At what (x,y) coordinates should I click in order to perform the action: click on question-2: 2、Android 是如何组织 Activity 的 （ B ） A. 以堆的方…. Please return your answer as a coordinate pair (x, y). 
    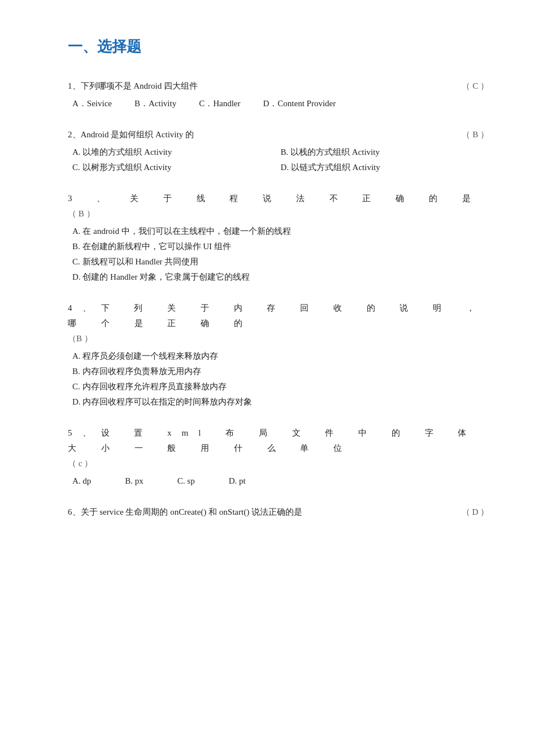
    Looking at the image, I should click on (278, 151).